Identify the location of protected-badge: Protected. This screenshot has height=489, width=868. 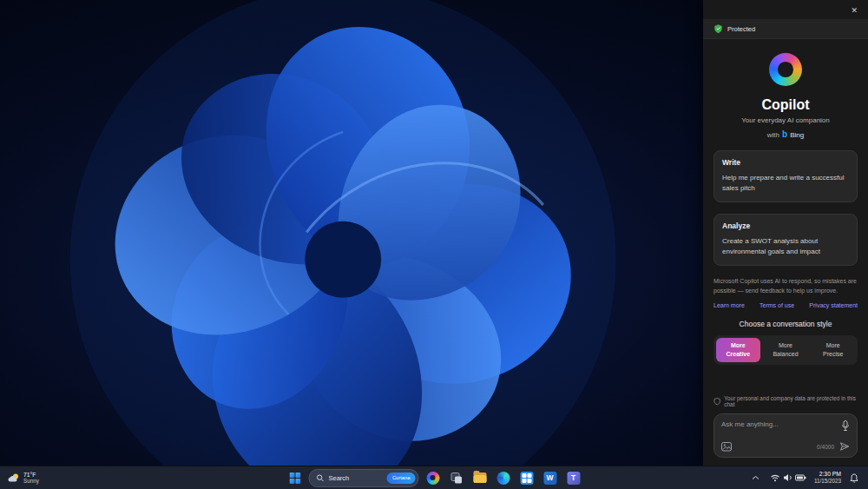
(786, 30).